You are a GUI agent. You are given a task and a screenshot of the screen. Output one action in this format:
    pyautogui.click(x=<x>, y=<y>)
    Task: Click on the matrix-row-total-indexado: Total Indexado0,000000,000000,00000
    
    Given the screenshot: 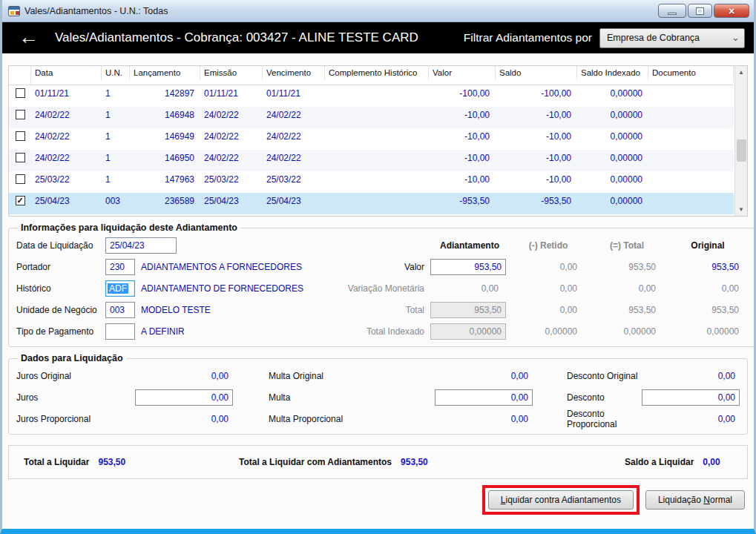 What is the action you would take?
    pyautogui.click(x=545, y=331)
    